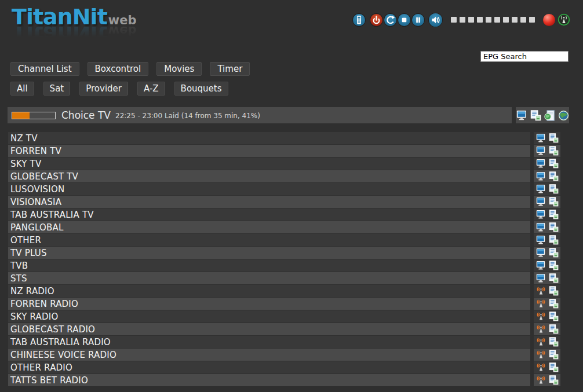 The image size is (583, 392). I want to click on channel-name: CHINEESE VOICE RADIO, so click(269, 354).